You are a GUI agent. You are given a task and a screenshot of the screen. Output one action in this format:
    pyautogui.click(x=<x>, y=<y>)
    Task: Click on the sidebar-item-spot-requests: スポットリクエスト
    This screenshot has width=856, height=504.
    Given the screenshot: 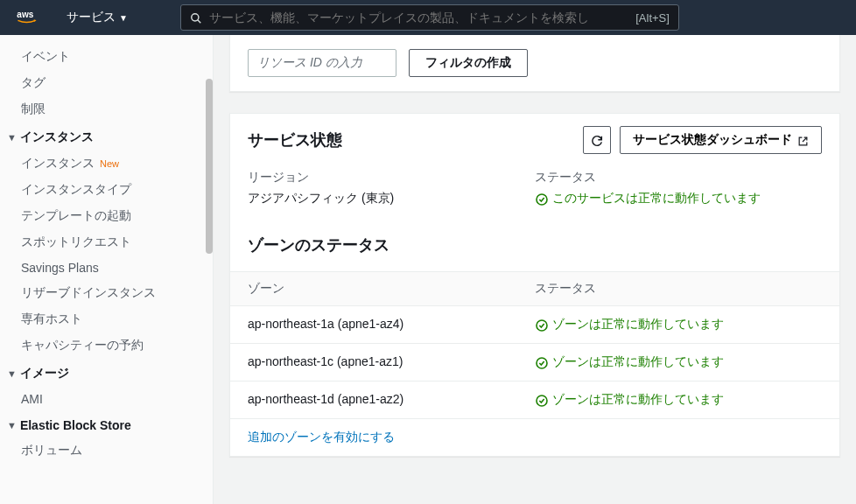 What is the action you would take?
    pyautogui.click(x=107, y=242)
    